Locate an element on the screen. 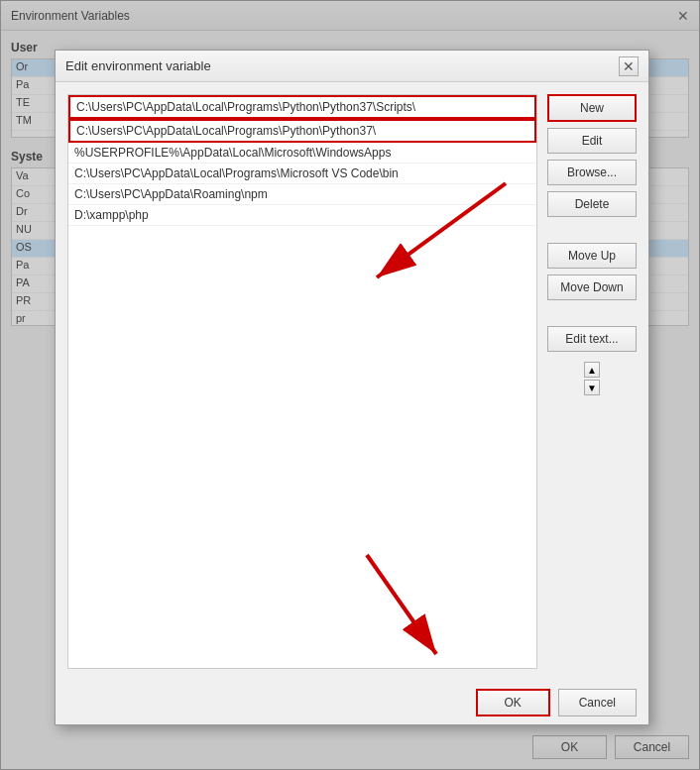 This screenshot has height=770, width=700. path-item-5: D:\xampp\php is located at coordinates (302, 216).